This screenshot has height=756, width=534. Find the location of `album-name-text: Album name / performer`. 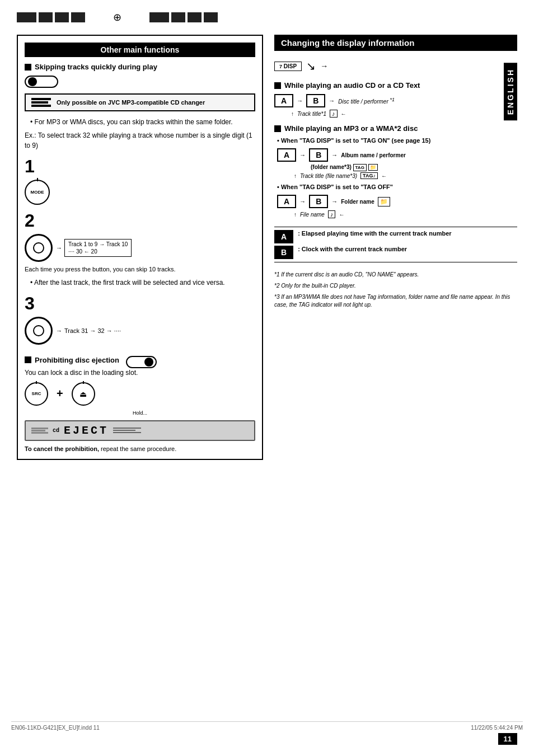

album-name-text: Album name / performer is located at coordinates (373, 156).